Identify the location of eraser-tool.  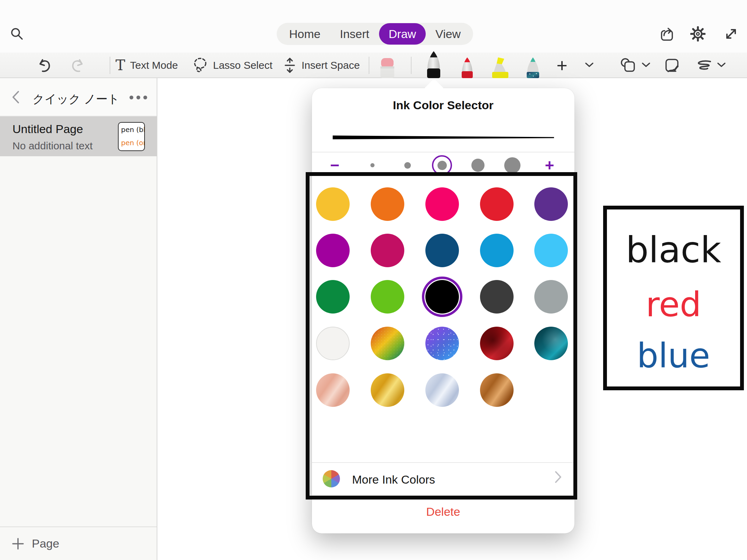
(387, 68).